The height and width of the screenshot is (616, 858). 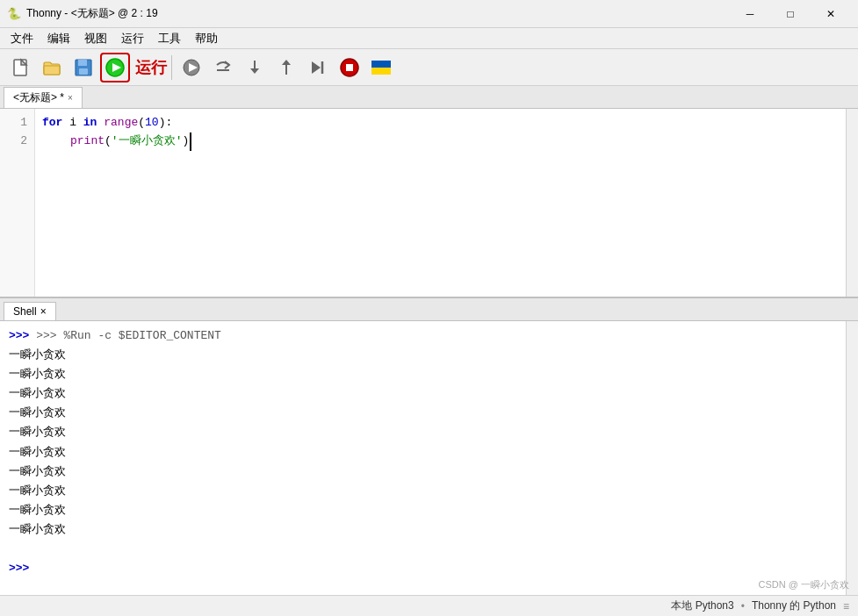 What do you see at coordinates (151, 68) in the screenshot?
I see `run-label: 运行` at bounding box center [151, 68].